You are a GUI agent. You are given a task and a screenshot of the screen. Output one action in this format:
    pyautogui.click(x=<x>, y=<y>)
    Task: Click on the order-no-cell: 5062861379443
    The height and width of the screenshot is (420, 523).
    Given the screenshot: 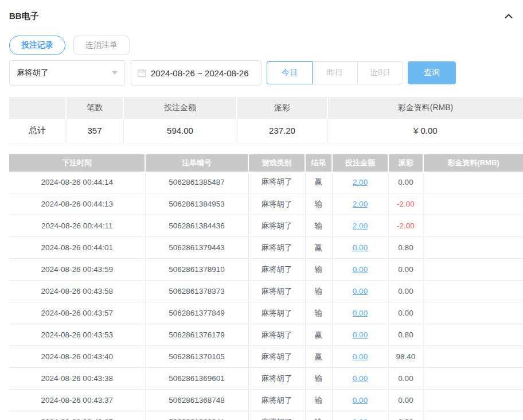 What is the action you would take?
    pyautogui.click(x=197, y=248)
    